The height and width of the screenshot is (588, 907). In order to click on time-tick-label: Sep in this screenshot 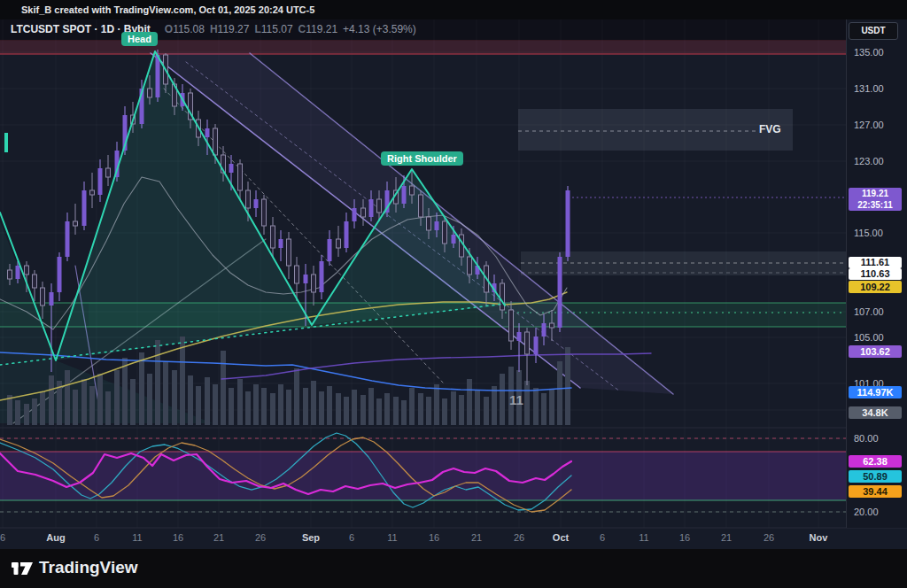, I will do `click(311, 538)`.